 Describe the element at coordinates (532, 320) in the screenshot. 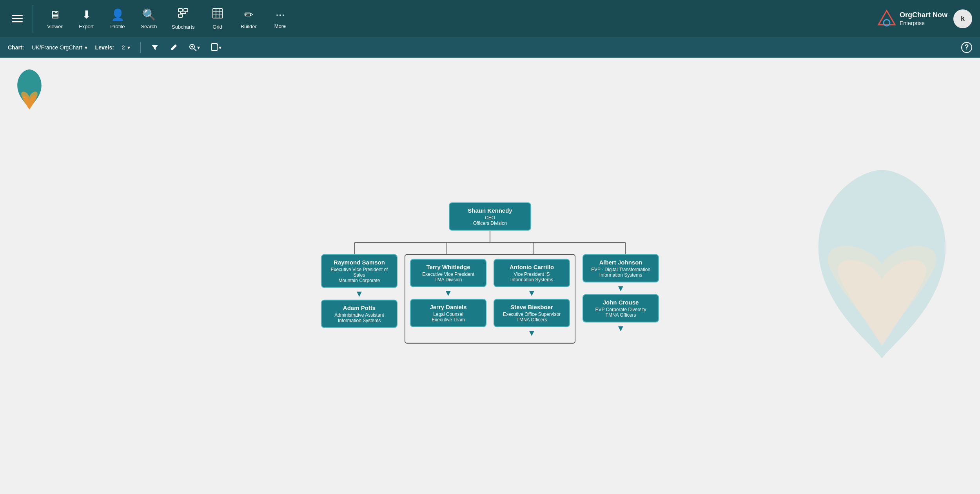

I see `steve-dept: TMNA Officers` at that location.